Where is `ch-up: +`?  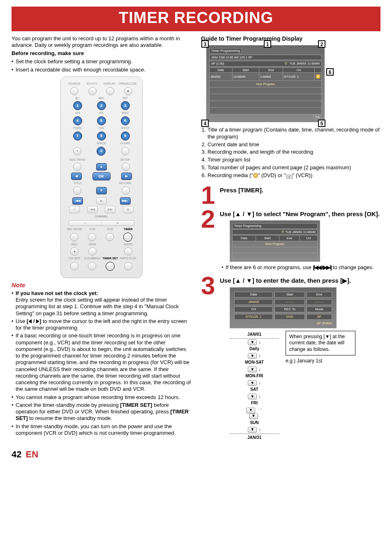 ch-up: + is located at coordinates (118, 223).